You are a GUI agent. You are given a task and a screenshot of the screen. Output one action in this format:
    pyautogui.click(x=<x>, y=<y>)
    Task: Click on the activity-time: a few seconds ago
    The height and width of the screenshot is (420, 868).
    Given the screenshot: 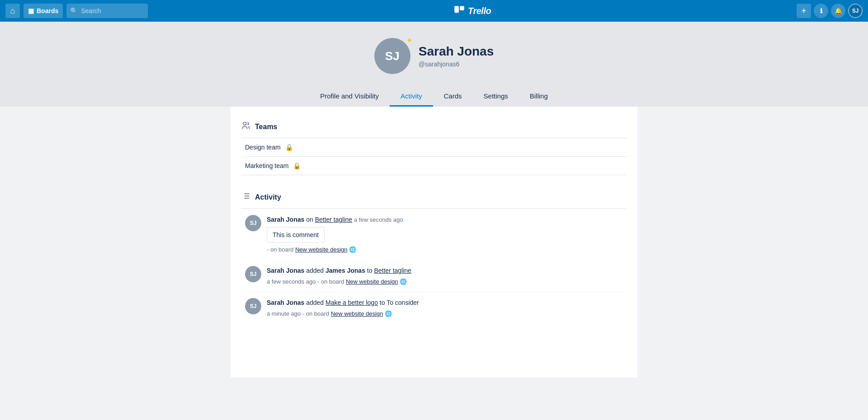 What is the action you would take?
    pyautogui.click(x=378, y=219)
    